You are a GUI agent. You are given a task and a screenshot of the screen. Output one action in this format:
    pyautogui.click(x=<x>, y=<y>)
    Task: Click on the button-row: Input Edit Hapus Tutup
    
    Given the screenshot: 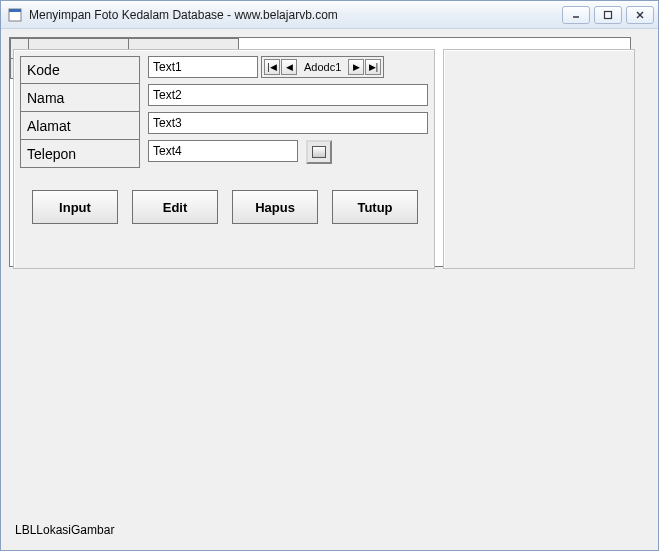 What is the action you would take?
    pyautogui.click(x=224, y=207)
    